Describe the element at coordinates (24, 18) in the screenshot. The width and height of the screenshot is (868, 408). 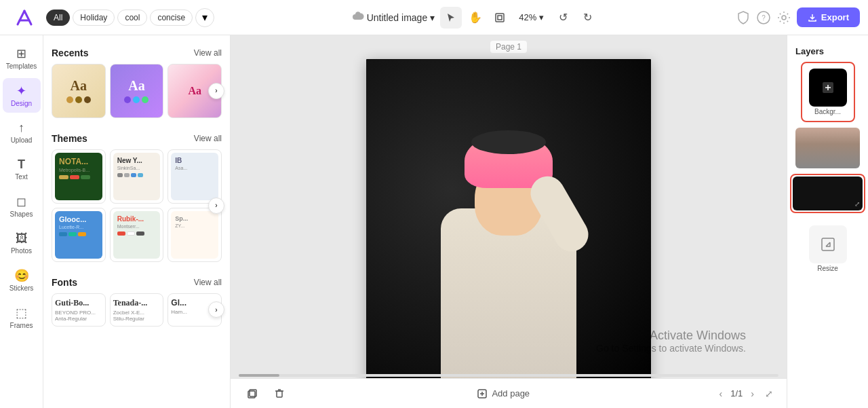
I see `app-logo` at that location.